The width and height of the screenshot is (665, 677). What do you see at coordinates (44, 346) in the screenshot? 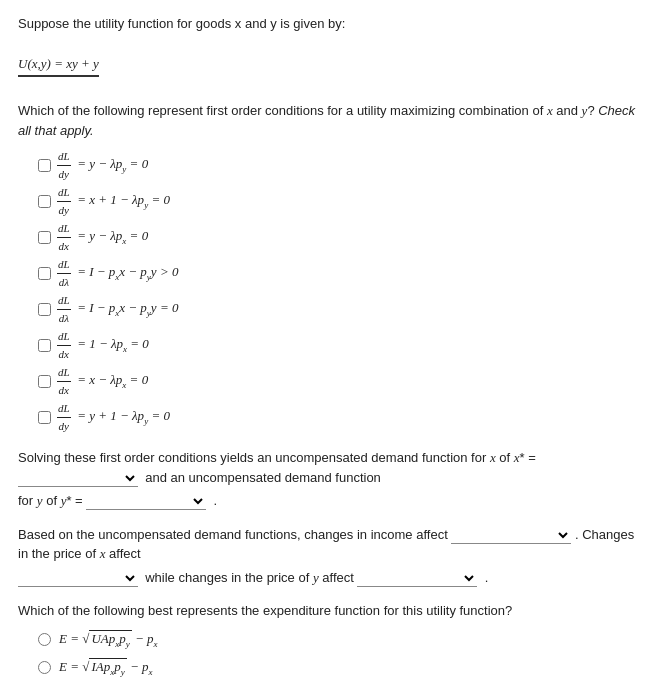
I see `checkbox-cb6` at bounding box center [44, 346].